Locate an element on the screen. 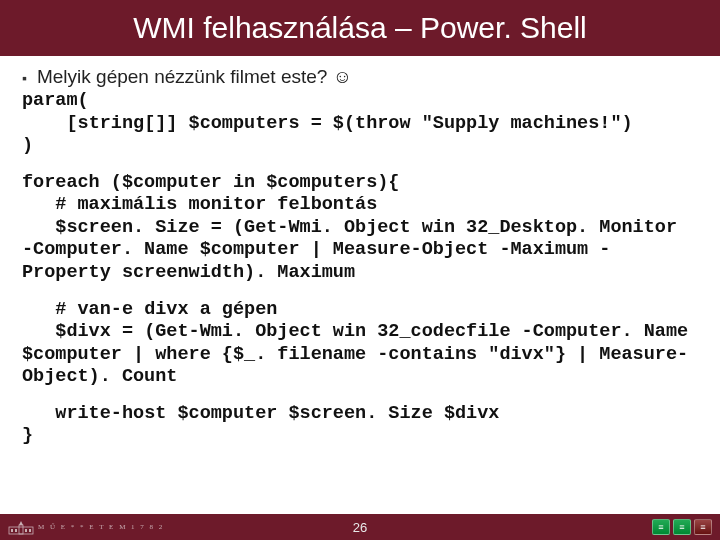 Image resolution: width=720 pixels, height=540 pixels. footer-bar: M Ű E * * E T E M 1 7 8 2 26 ≡ ≡ ≡ is located at coordinates (360, 527).